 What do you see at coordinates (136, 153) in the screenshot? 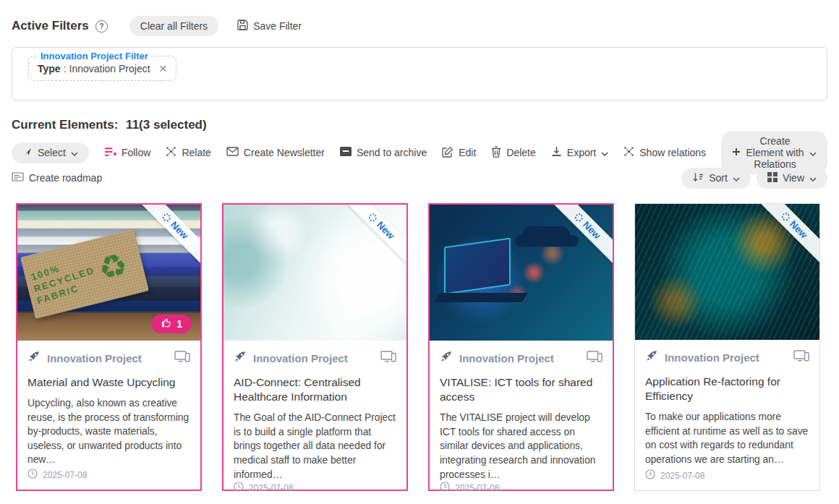
I see `follow-label: Follow` at bounding box center [136, 153].